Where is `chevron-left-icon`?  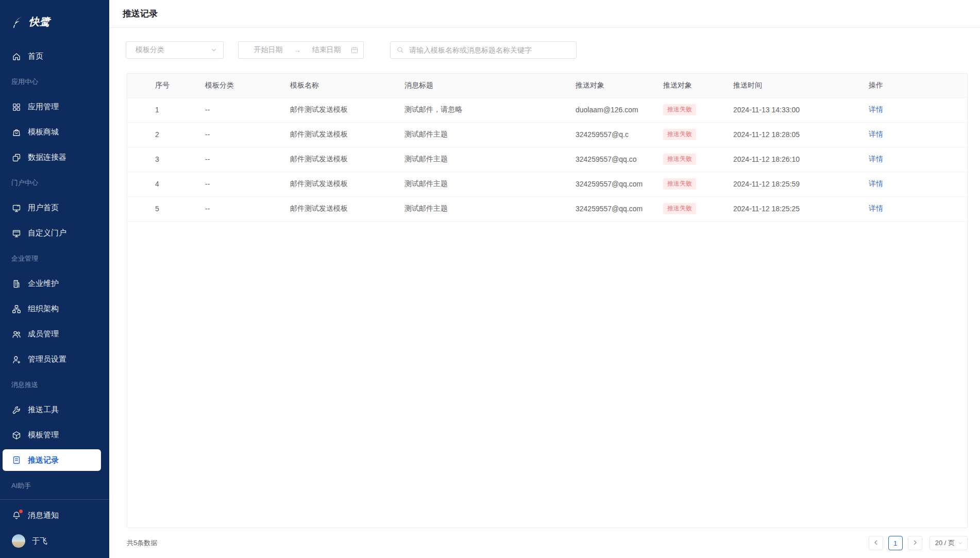
chevron-left-icon is located at coordinates (876, 543).